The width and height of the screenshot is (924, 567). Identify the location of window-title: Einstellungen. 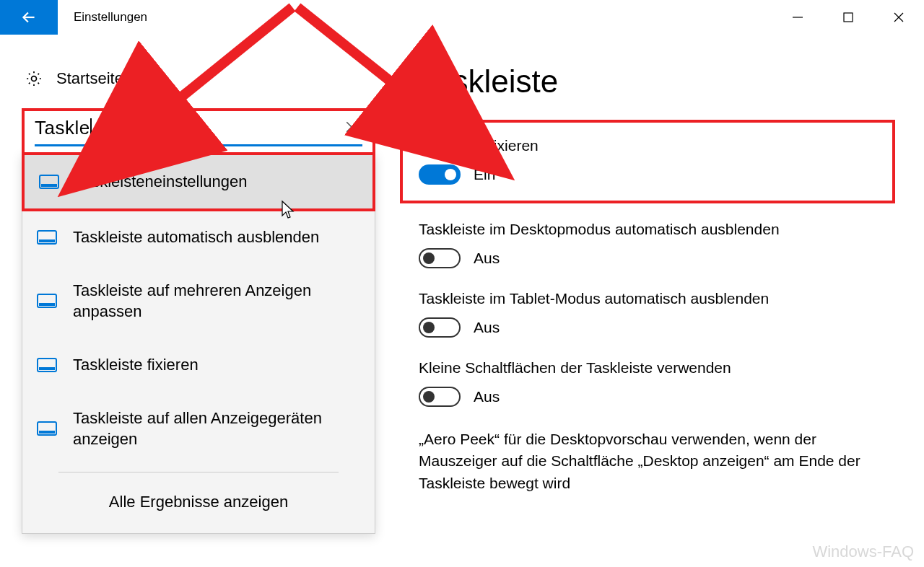
(422, 17).